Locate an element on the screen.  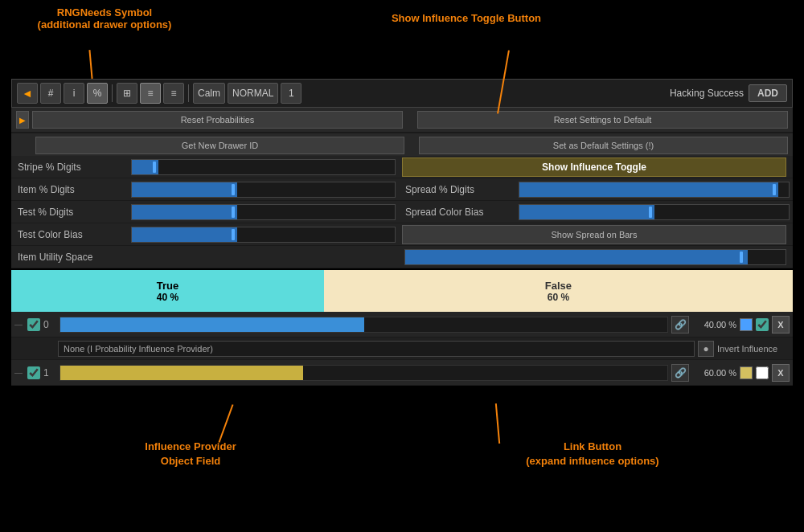
invert-label-0: Invert Influence is located at coordinates (753, 349).